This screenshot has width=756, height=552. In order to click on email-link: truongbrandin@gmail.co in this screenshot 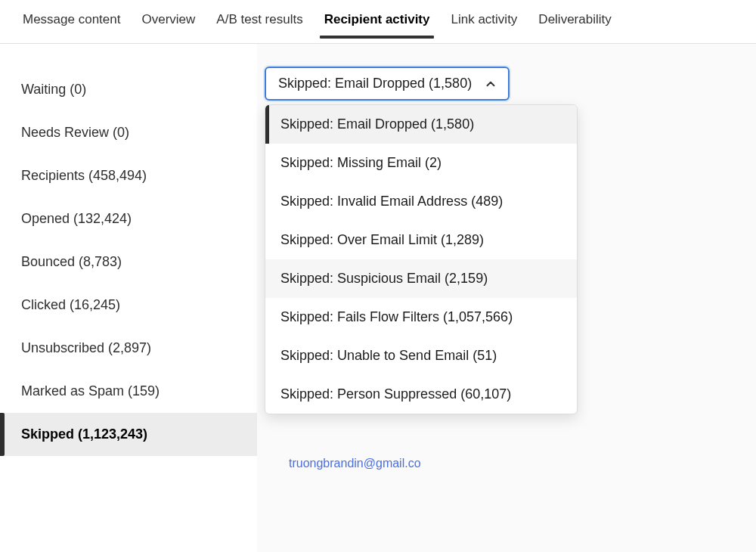, I will do `click(355, 464)`.